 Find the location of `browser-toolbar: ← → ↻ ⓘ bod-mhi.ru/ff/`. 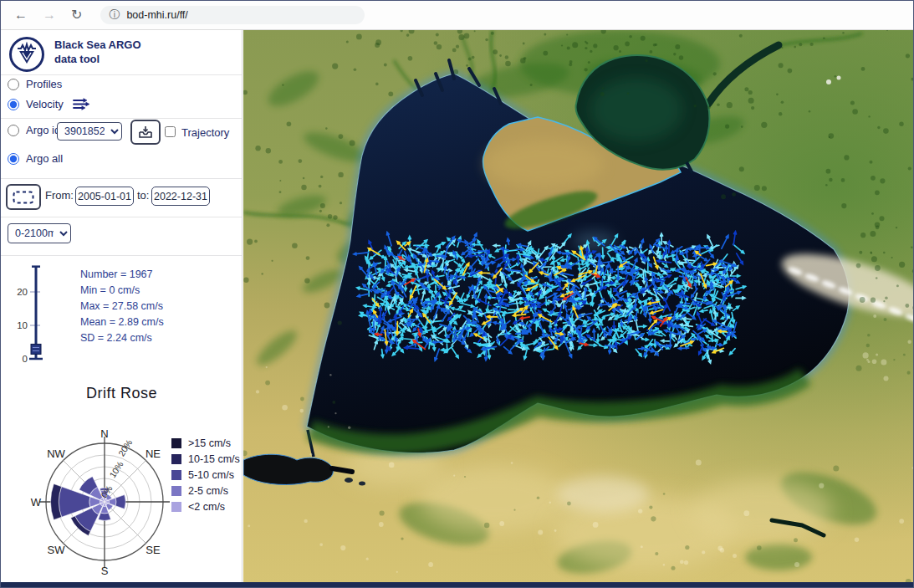

browser-toolbar: ← → ↻ ⓘ bod-mhi.ru/ff/ is located at coordinates (457, 15).